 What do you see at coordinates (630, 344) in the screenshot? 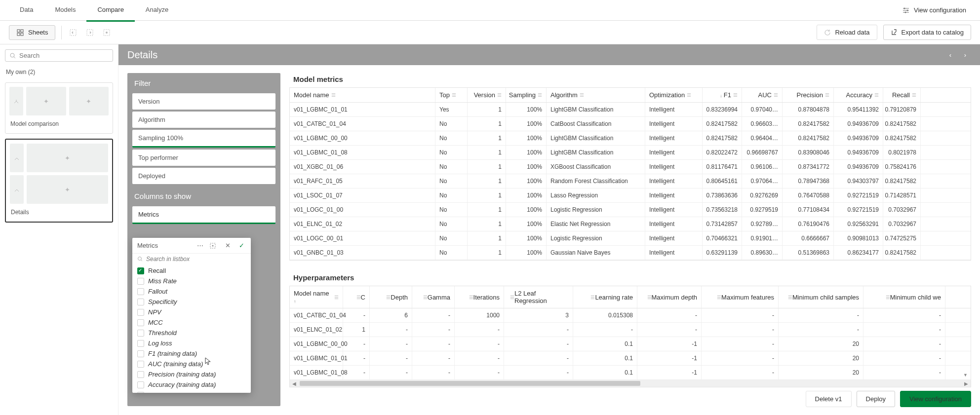
I see `table-row: v01_LGBMC_00_00-----0.1-1-20-` at bounding box center [630, 344].